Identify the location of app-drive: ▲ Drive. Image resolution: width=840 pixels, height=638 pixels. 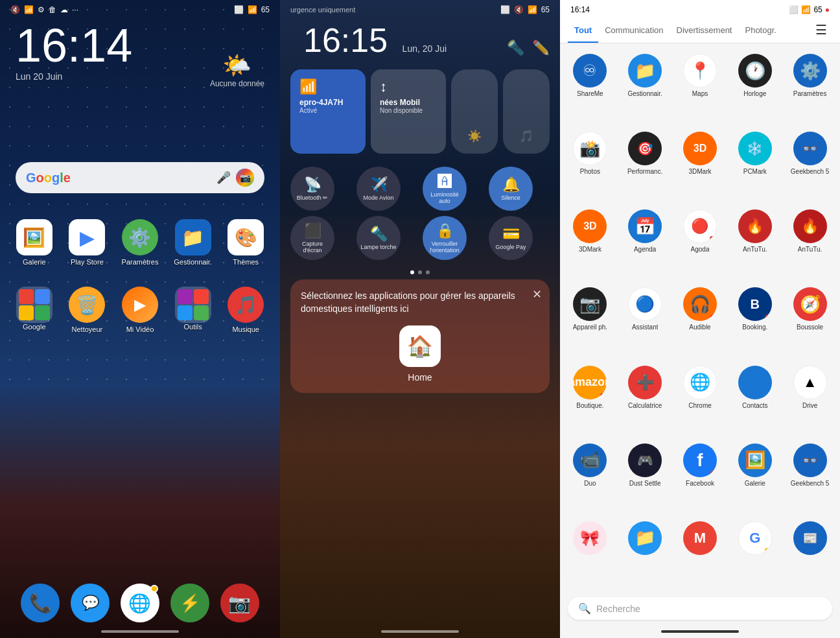
(810, 399).